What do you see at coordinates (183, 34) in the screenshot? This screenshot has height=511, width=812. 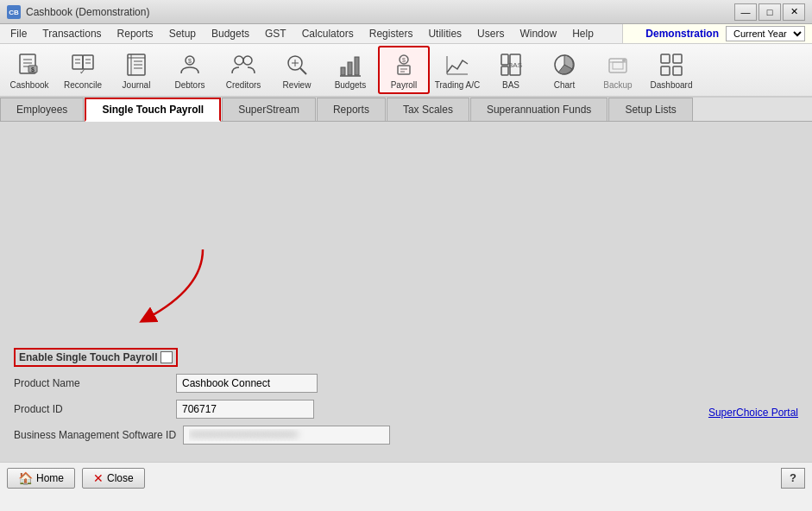 I see `menu-setup: Setup` at bounding box center [183, 34].